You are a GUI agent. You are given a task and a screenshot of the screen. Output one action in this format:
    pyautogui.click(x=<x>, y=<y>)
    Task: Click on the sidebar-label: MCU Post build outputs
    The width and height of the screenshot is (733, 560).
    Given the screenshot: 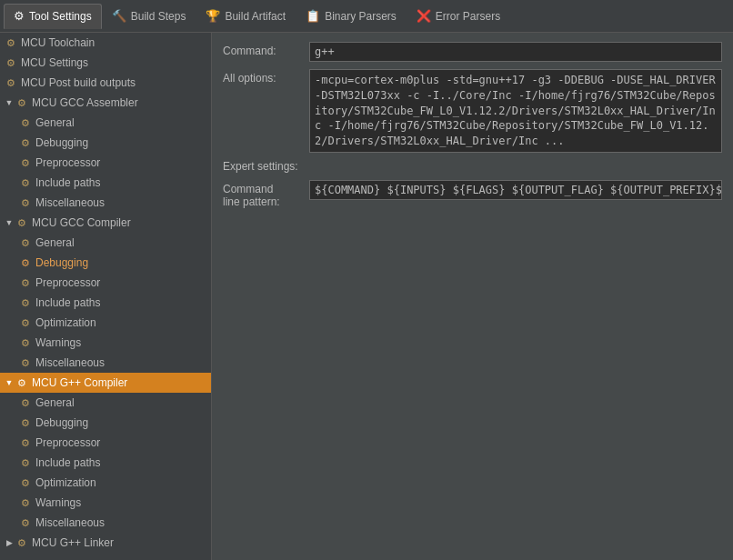 What is the action you would take?
    pyautogui.click(x=78, y=83)
    